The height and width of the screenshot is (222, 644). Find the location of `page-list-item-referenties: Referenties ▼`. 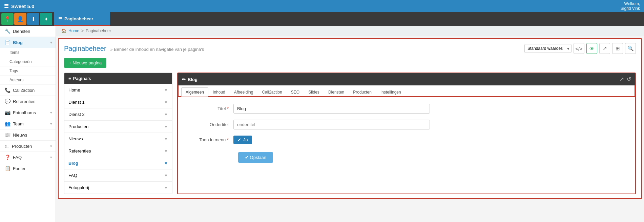

page-list-item-referenties: Referenties ▼ is located at coordinates (118, 151).